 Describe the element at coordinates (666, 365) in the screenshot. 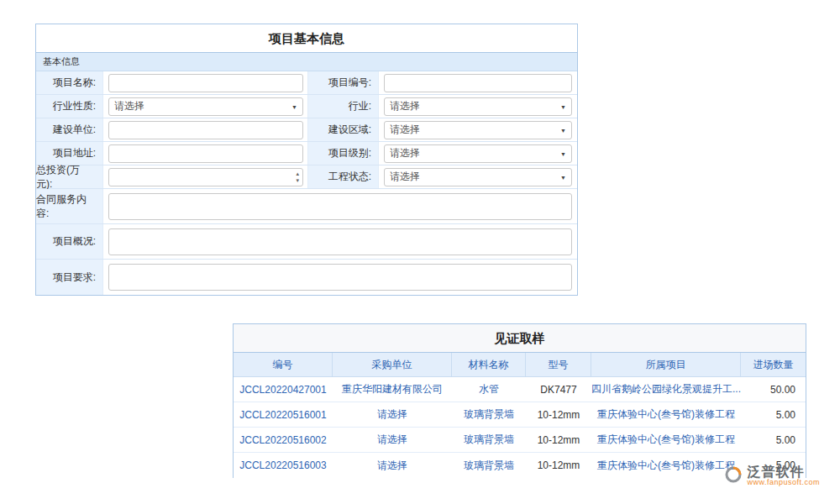

I see `column-header-project: 所属项目` at that location.